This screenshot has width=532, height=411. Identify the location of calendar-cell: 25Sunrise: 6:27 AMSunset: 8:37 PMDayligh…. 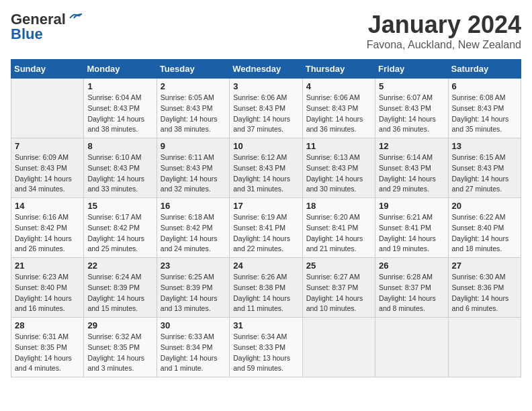
(339, 287).